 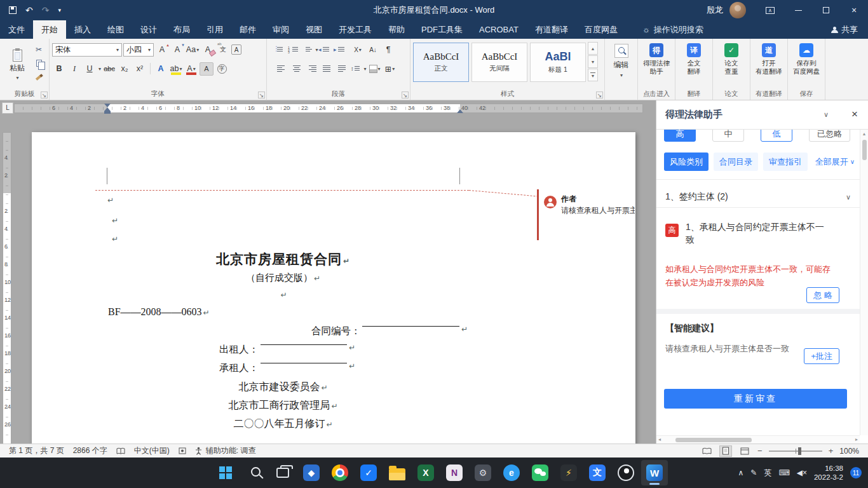 What do you see at coordinates (499, 29) in the screenshot?
I see `tab-ACROBAT: ACROBAT` at bounding box center [499, 29].